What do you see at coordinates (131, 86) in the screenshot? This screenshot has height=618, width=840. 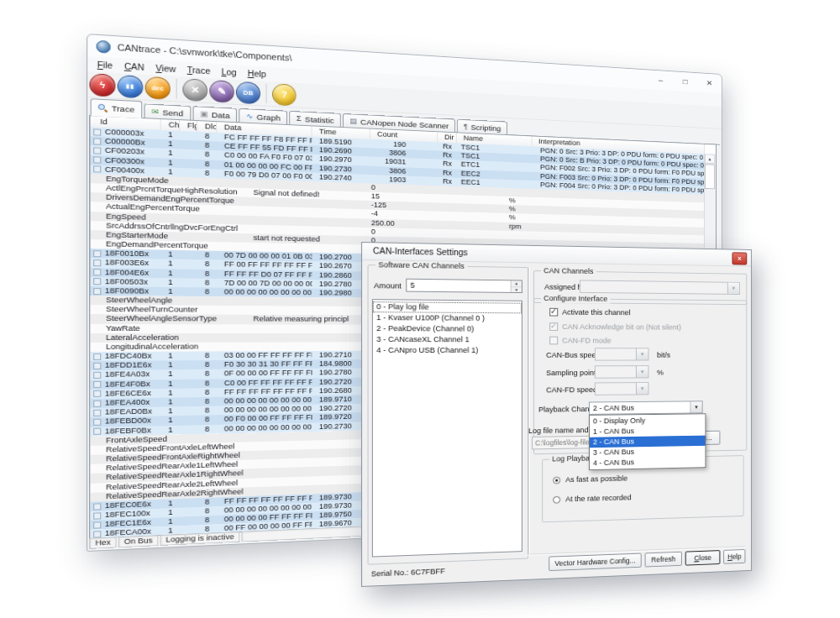 I see `pause-button: ▮▮` at bounding box center [131, 86].